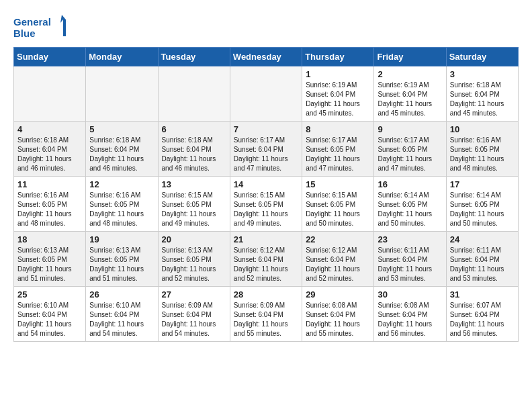 The image size is (532, 411). Describe the element at coordinates (193, 57) in the screenshot. I see `weekday-header-tuesday: Tuesday` at that location.